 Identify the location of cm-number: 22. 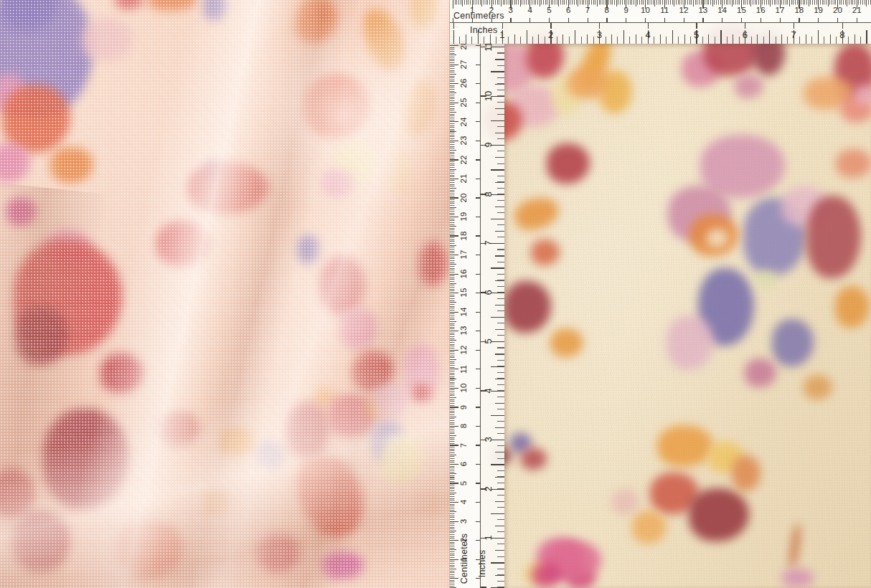
(463, 159).